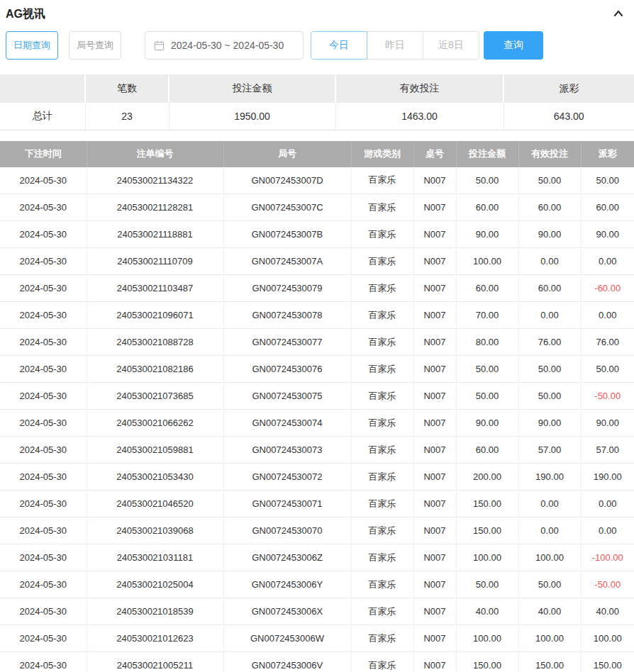 Image resolution: width=634 pixels, height=672 pixels. What do you see at coordinates (420, 89) in the screenshot?
I see `summary-column-header: 有效投注` at bounding box center [420, 89].